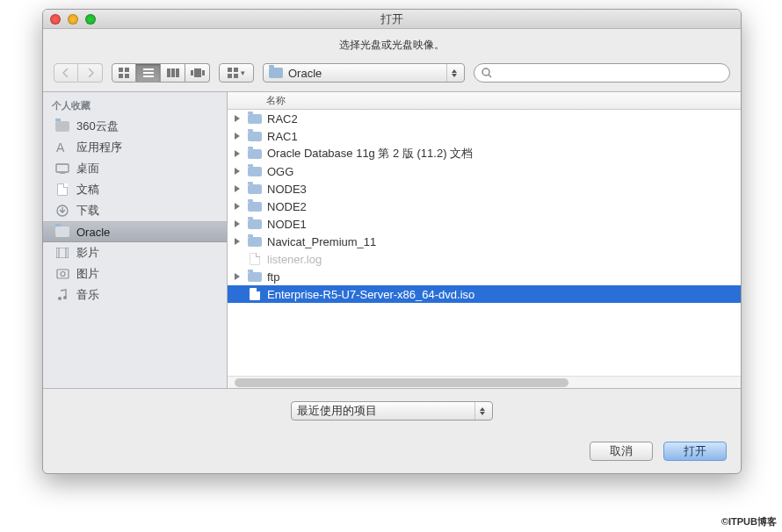  What do you see at coordinates (135, 253) in the screenshot?
I see `sidebar-item-movies: 影片` at bounding box center [135, 253].